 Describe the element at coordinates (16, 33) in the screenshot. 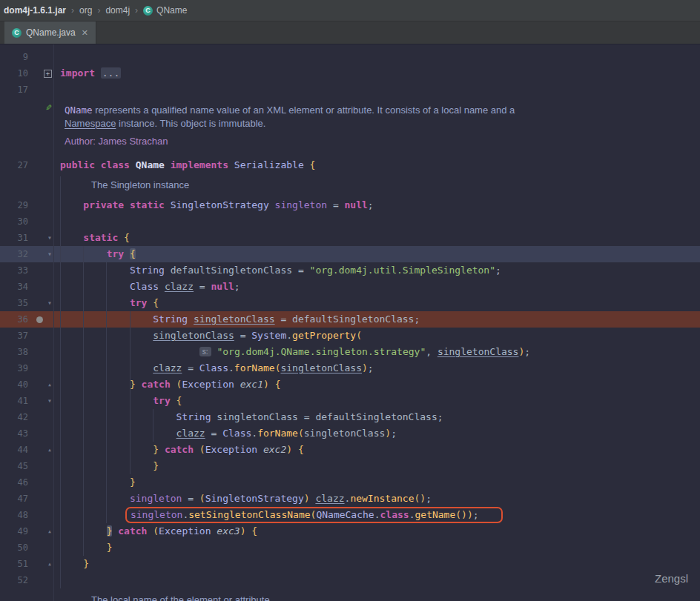

I see `class-icon: C` at that location.